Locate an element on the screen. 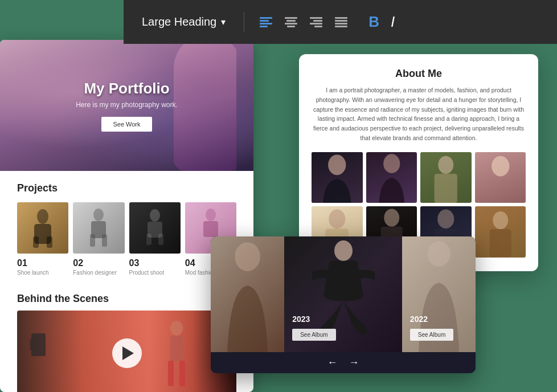  projects-title: Projects is located at coordinates (126, 188).